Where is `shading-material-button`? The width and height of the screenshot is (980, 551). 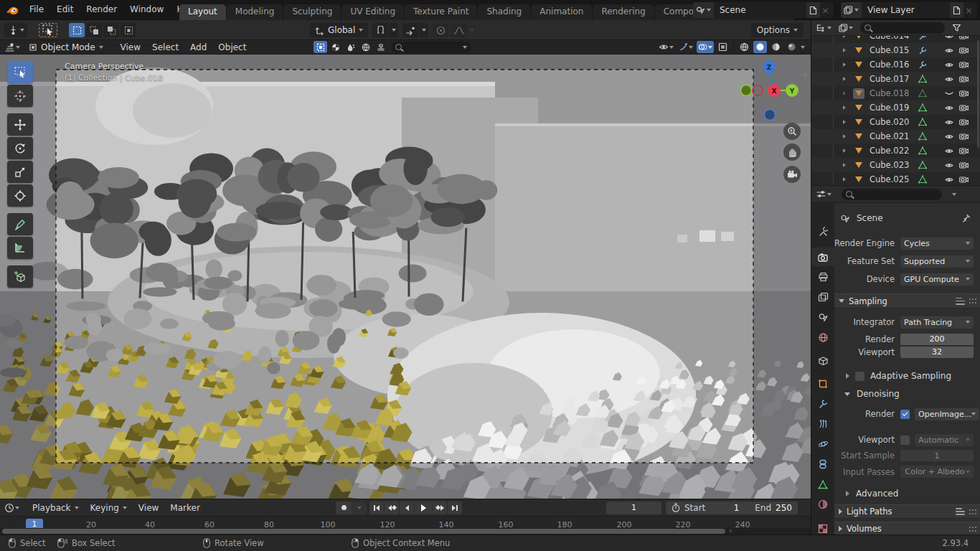 shading-material-button is located at coordinates (776, 47).